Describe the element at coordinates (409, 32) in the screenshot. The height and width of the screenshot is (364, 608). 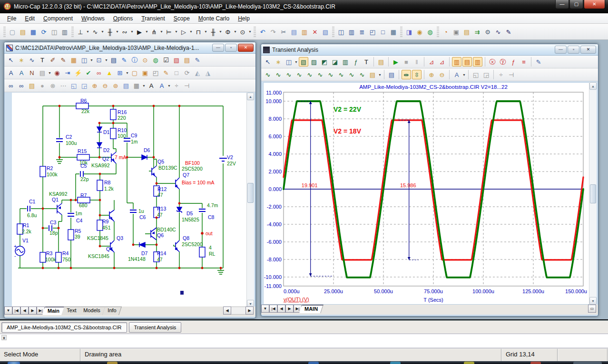
I see `toolbar-icon: ◨` at that location.